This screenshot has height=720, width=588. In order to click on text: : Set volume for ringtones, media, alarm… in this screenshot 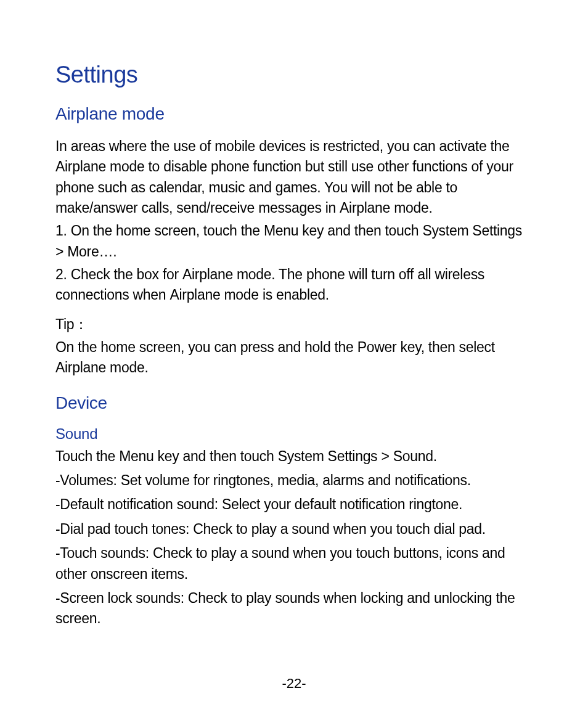, I will do `click(292, 480)`.